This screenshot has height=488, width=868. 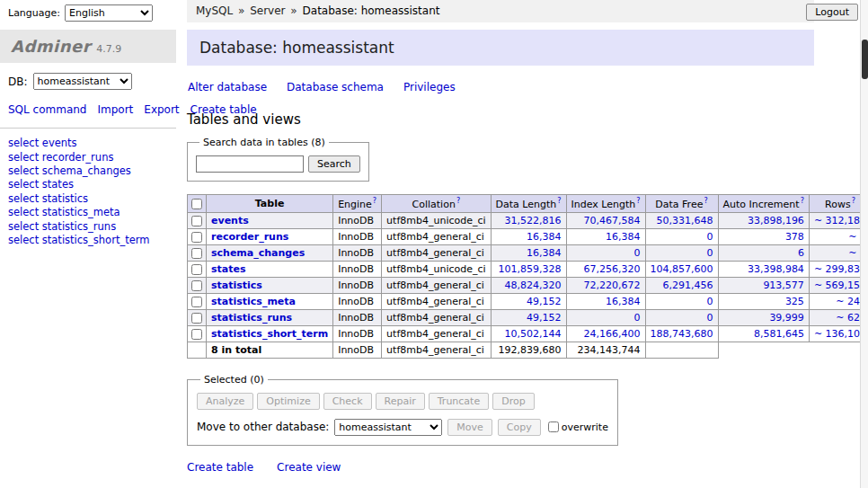 What do you see at coordinates (613, 334) in the screenshot?
I see `index-length-link: 24,166,400` at bounding box center [613, 334].